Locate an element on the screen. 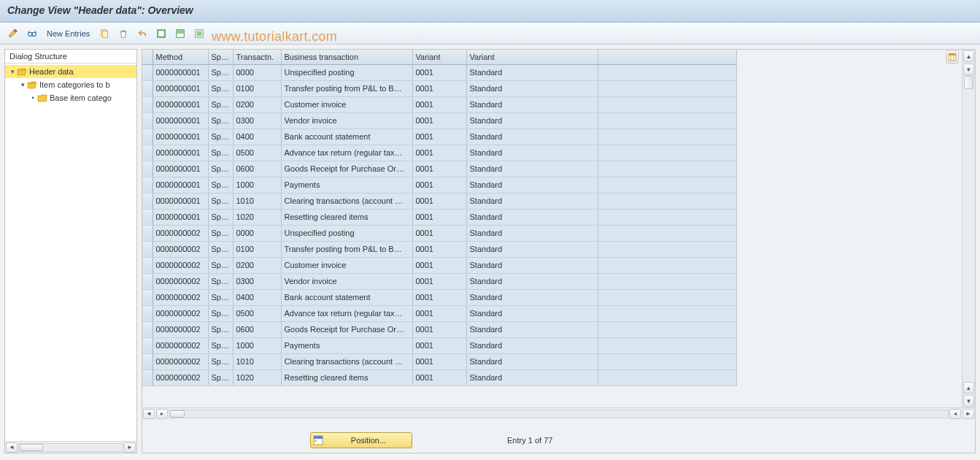  deselect-all-button is located at coordinates (199, 34).